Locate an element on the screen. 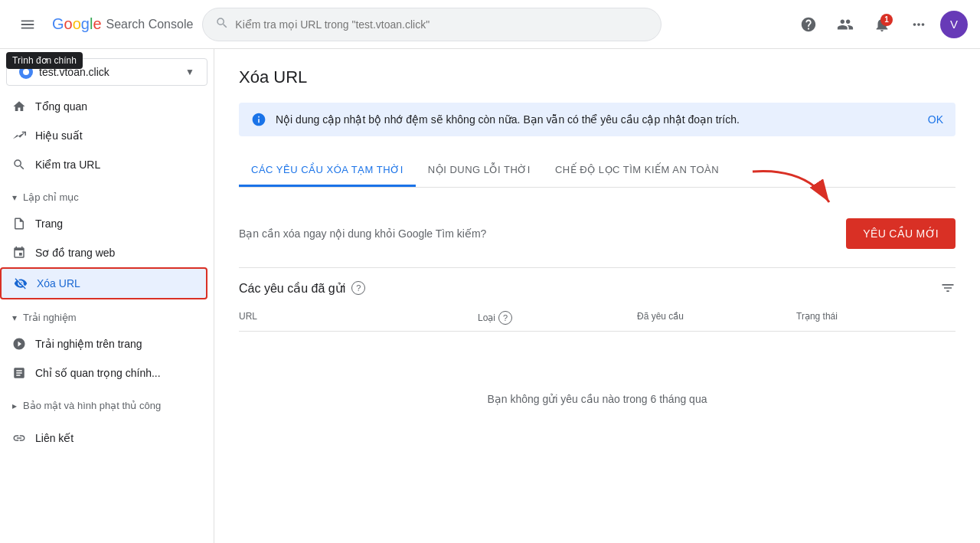  requests-help-icon: ? is located at coordinates (358, 288).